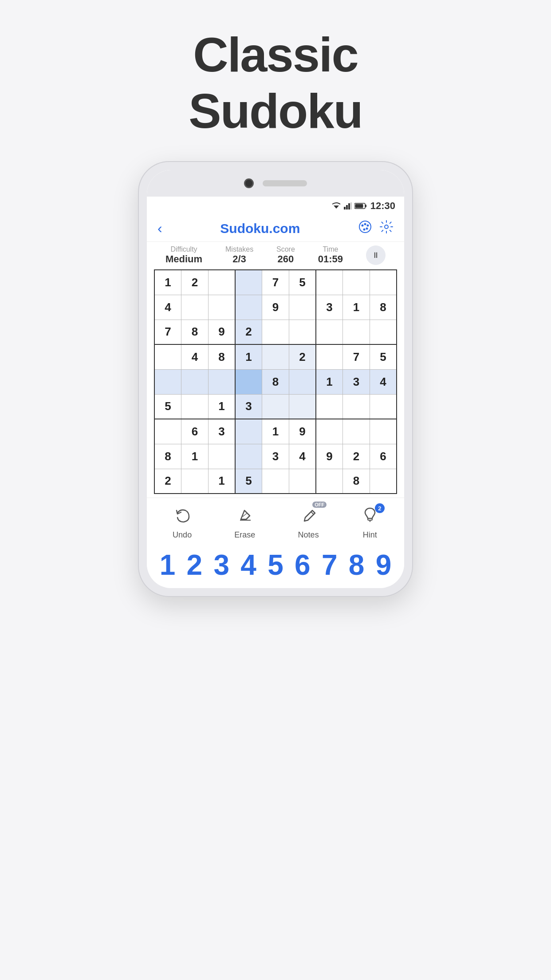 This screenshot has height=980, width=551. Describe the element at coordinates (365, 228) in the screenshot. I see `palette-icon` at that location.